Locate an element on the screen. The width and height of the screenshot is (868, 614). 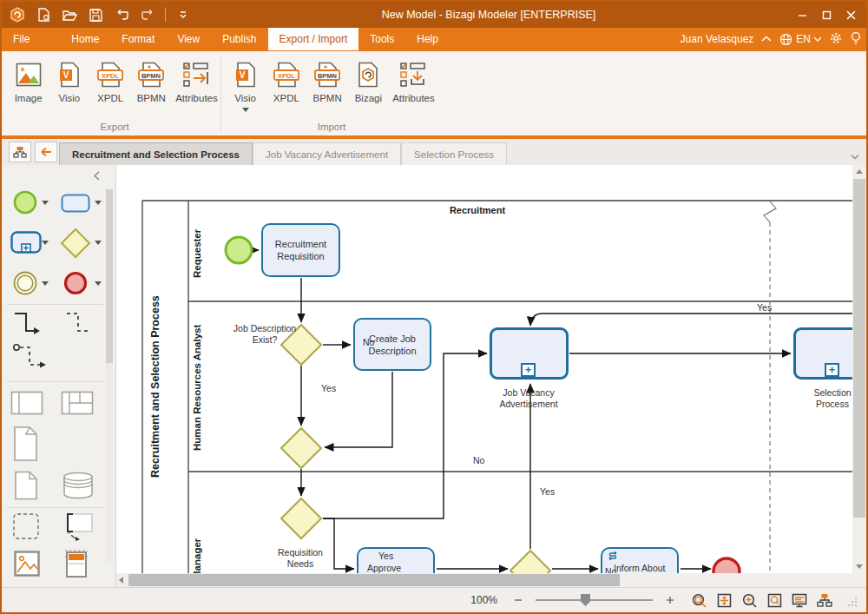
tab-selection-process: Selection Process is located at coordinates (454, 154).